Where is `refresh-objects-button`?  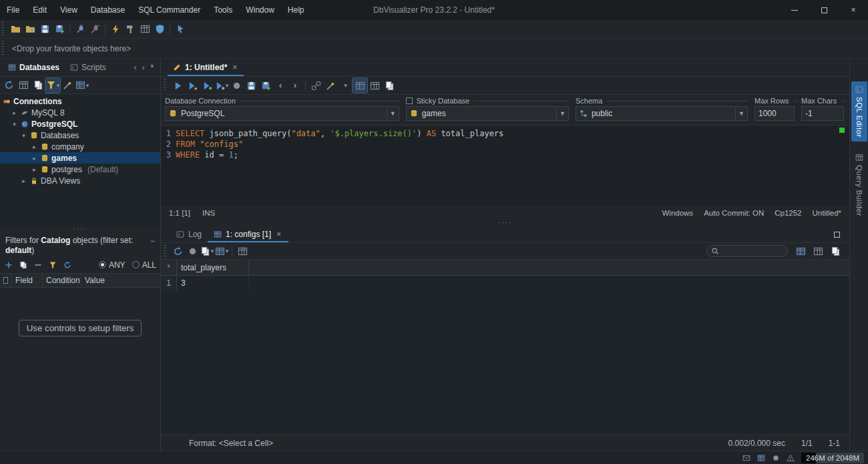 refresh-objects-button is located at coordinates (9, 85).